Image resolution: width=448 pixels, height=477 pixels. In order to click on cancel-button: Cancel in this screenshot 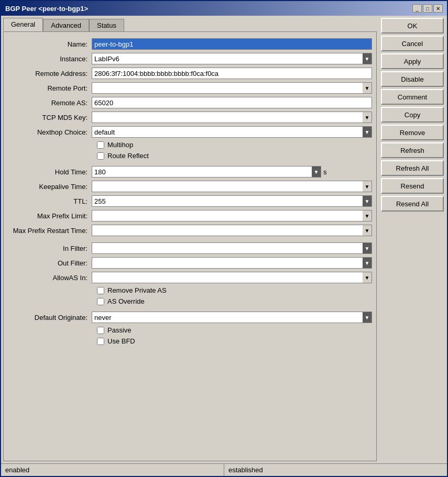, I will do `click(412, 43)`.